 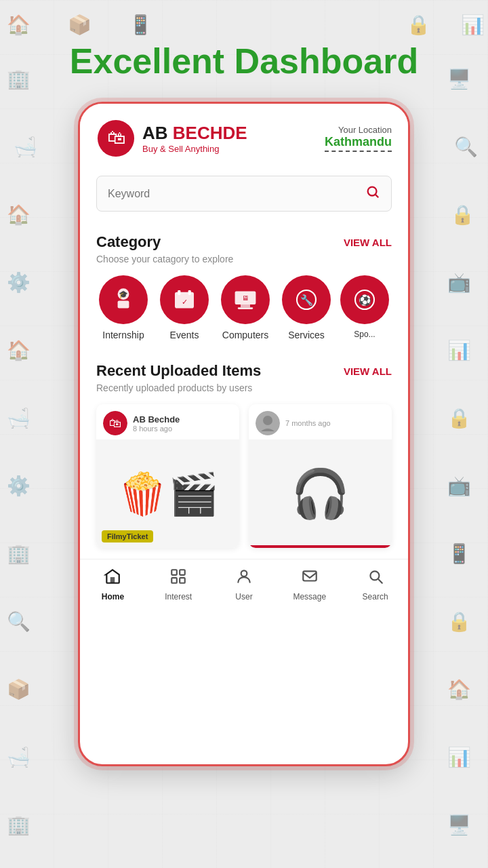 What do you see at coordinates (245, 300) in the screenshot?
I see `category-icon-computers: 🖥` at bounding box center [245, 300].